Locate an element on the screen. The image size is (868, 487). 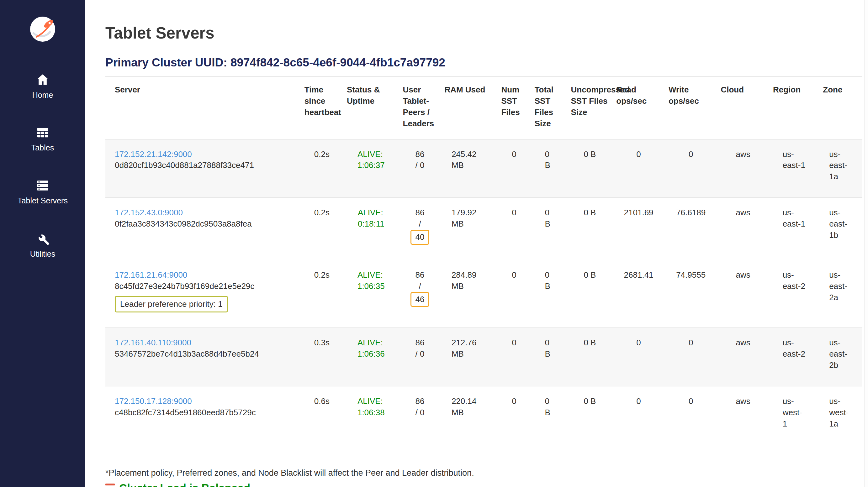
zone-value: us-east-1a is located at coordinates (841, 166).